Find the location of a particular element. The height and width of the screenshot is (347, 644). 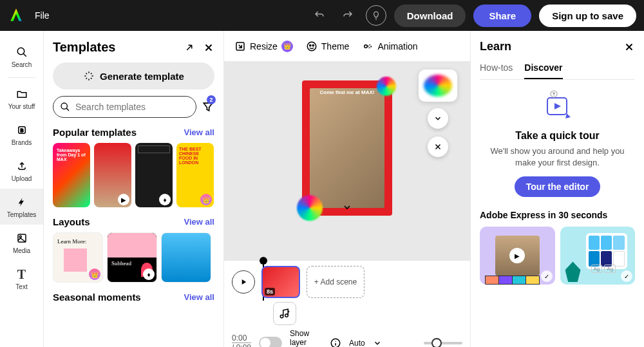

layer-timing-toggle is located at coordinates (270, 342).